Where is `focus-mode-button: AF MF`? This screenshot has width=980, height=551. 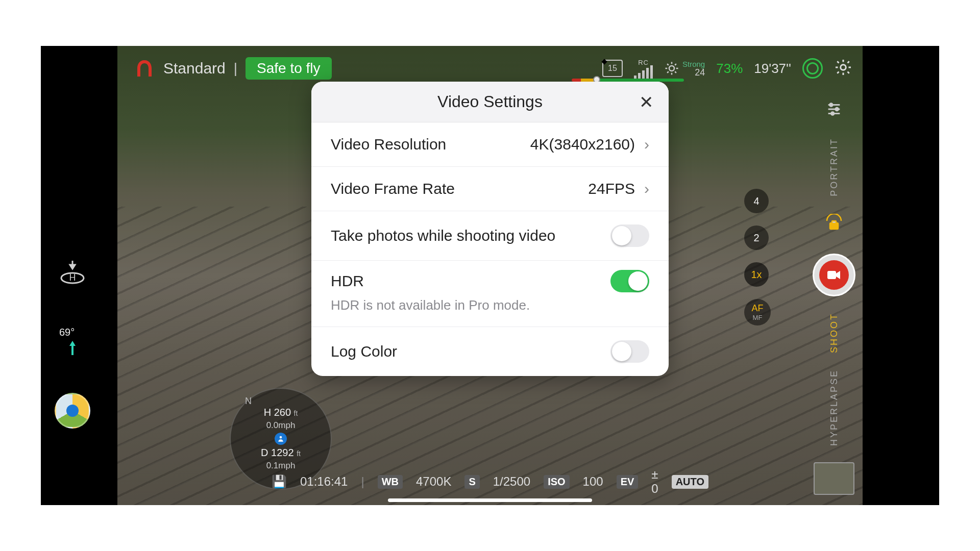
focus-mode-button: AF MF is located at coordinates (757, 312).